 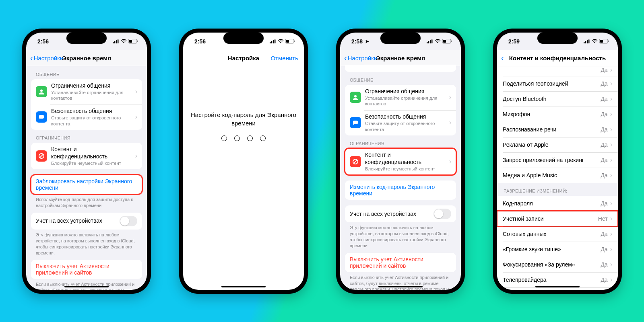 I want to click on row-label: Запрос приложений на трекинг, so click(x=551, y=160).